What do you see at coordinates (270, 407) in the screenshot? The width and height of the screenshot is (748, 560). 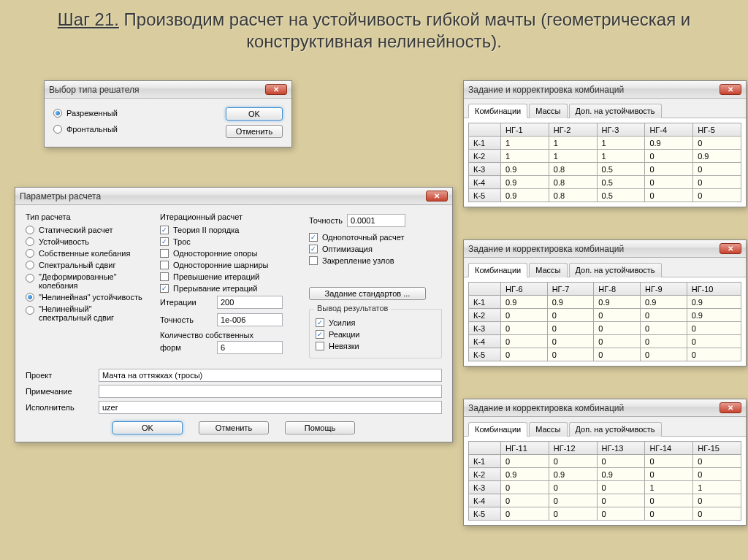 I see `user-input` at bounding box center [270, 407].